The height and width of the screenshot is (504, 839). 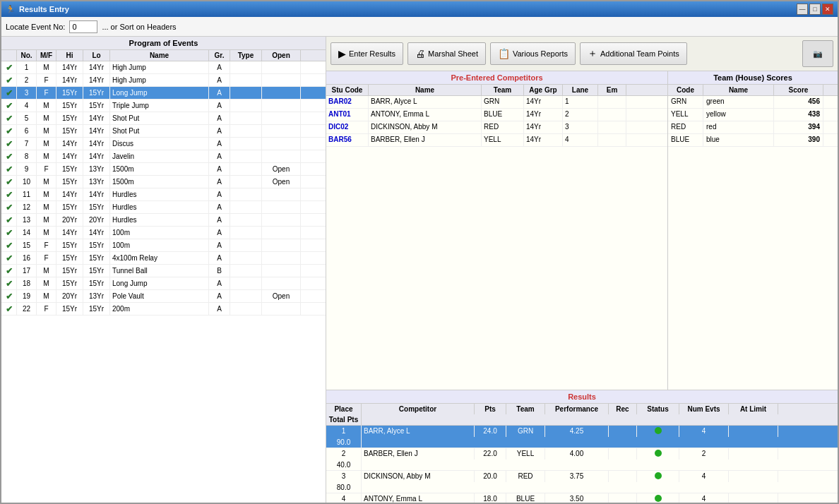 What do you see at coordinates (164, 80) in the screenshot?
I see `table-row: ✔ 2 F 14Yr 14Yr High Jump A` at bounding box center [164, 80].